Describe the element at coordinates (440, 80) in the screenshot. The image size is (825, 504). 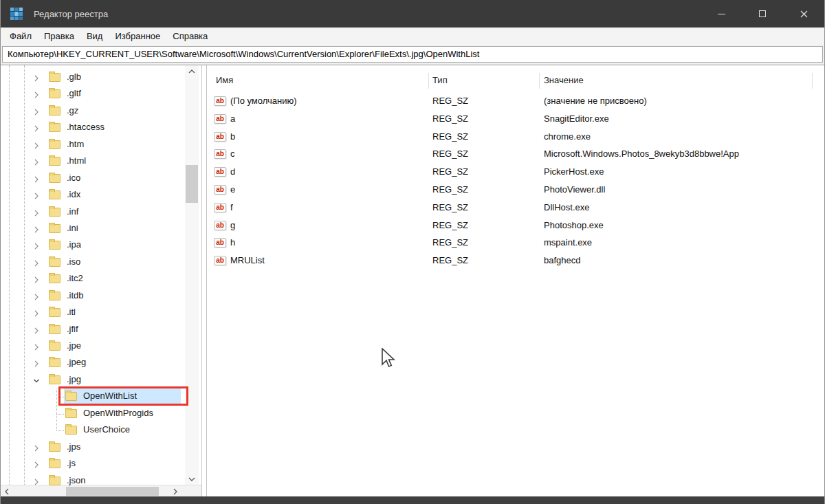
I see `column-header-type: Тип` at that location.